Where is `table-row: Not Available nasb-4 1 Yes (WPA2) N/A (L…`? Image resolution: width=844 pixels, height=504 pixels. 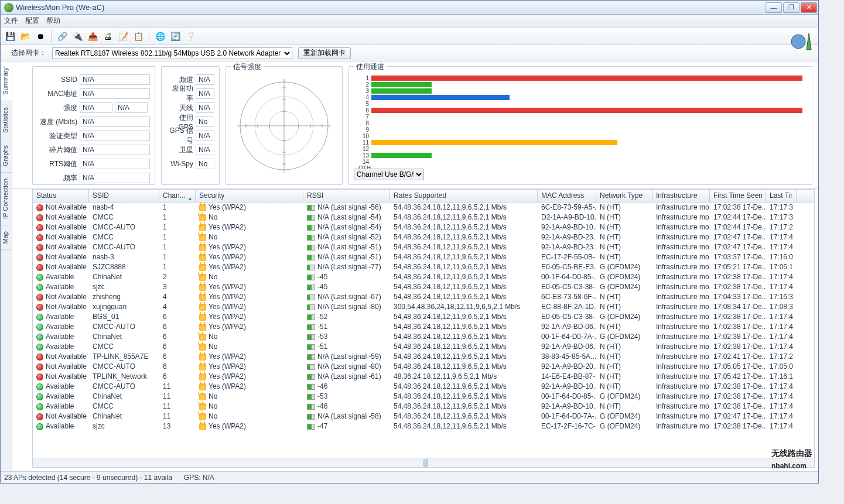 table-row: Not Available nasb-4 1 Yes (WPA2) N/A (L… is located at coordinates (423, 207).